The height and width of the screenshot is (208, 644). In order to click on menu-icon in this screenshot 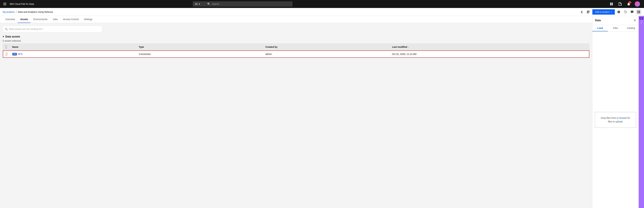, I will do `click(5, 4)`.